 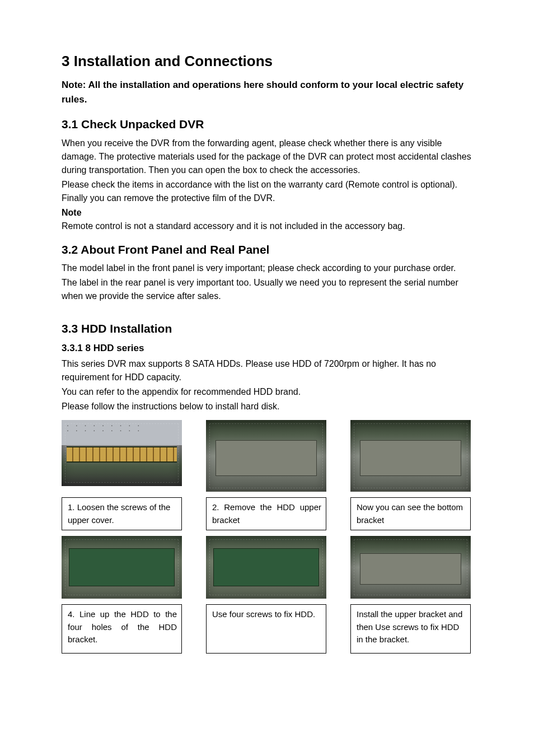 I want to click on caption-5: Use four screws to fix HDD., so click(x=266, y=629).